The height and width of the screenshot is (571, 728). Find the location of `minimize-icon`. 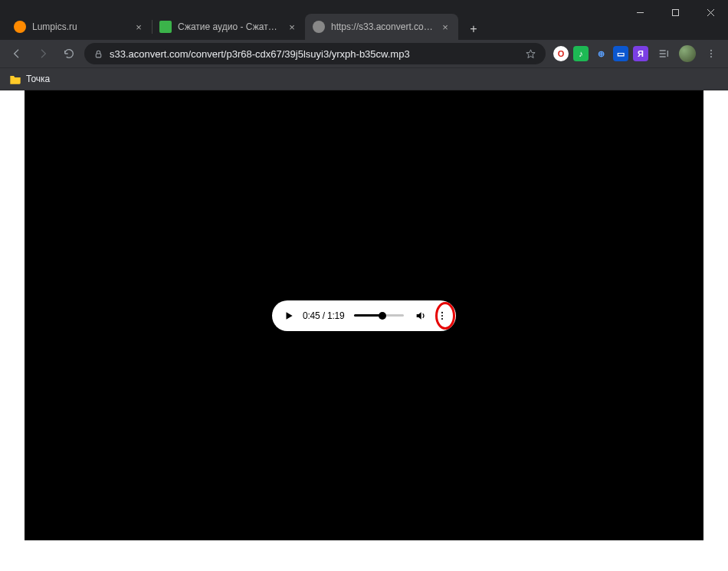

minimize-icon is located at coordinates (641, 12).